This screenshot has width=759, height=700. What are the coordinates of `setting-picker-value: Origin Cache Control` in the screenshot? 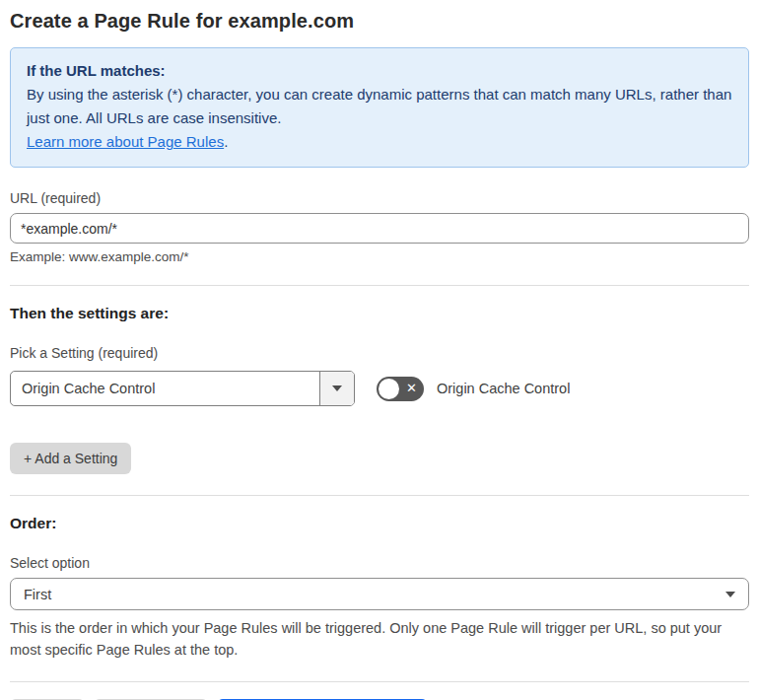 It's located at (166, 388).